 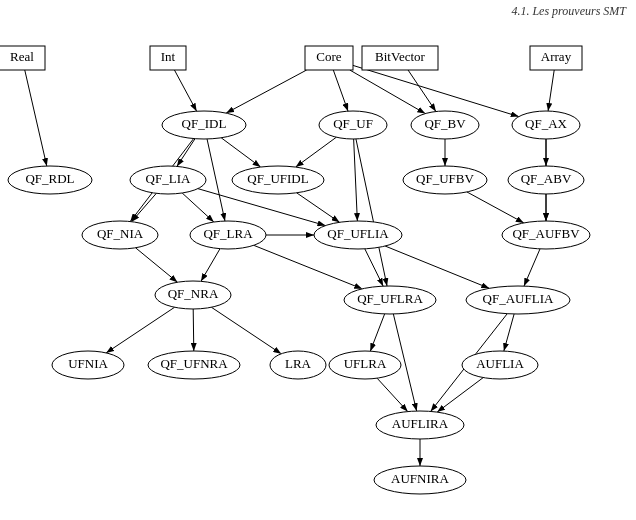 What do you see at coordinates (120, 234) in the screenshot?
I see `node-label-QF_NIA: QF_NIA` at bounding box center [120, 234].